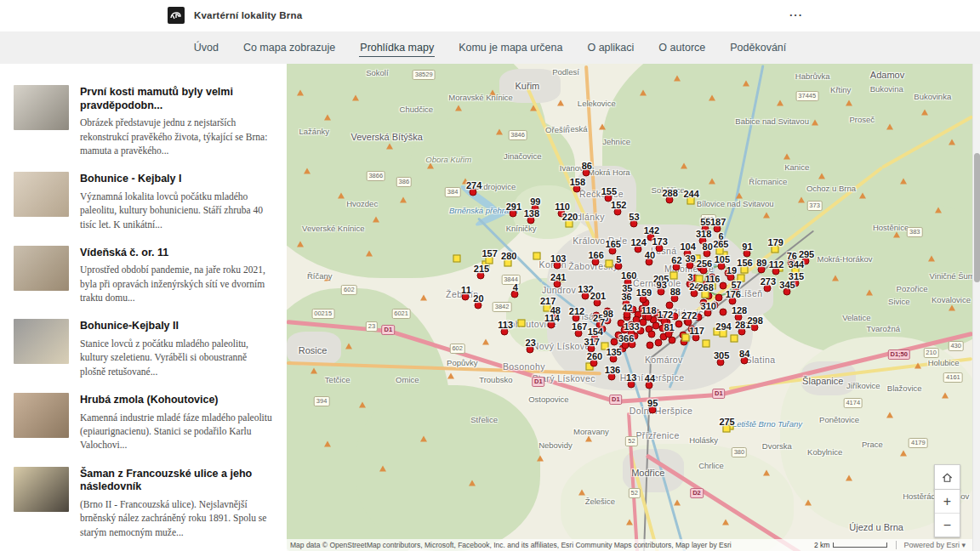 This screenshot has width=980, height=551. Describe the element at coordinates (206, 48) in the screenshot. I see `tab-1: Úvod` at that location.